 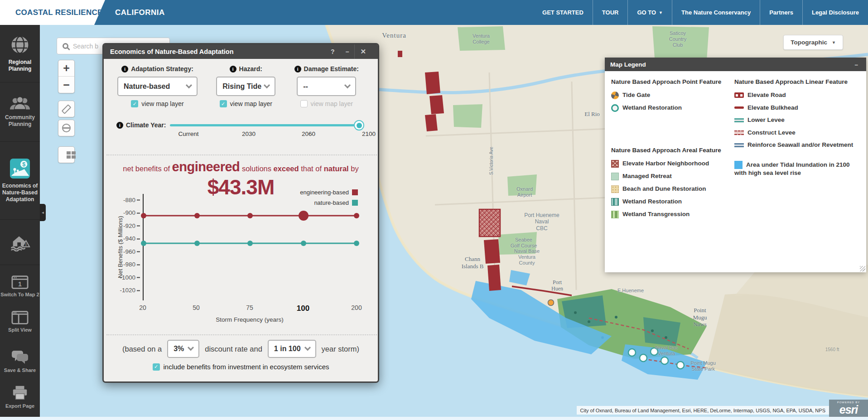 I want to click on footer-suffix: year storm), so click(x=341, y=349).